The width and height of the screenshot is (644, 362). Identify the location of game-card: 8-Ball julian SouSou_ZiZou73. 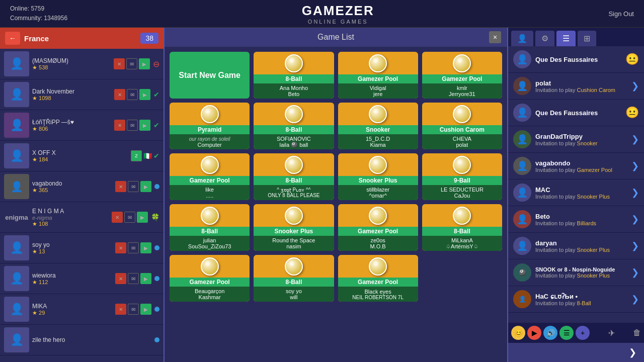
(209, 227).